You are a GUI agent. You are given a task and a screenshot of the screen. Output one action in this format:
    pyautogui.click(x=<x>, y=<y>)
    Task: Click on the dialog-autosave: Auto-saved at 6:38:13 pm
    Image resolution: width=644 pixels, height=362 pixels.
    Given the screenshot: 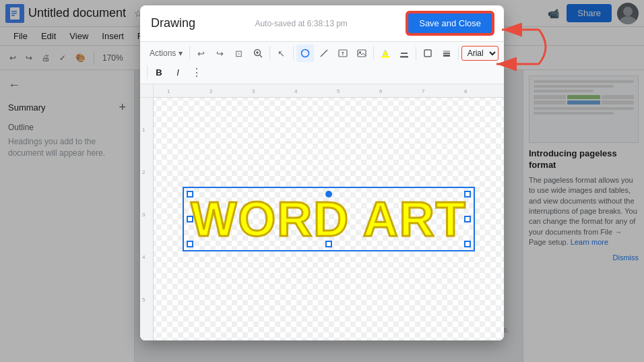 What is the action you would take?
    pyautogui.click(x=301, y=24)
    